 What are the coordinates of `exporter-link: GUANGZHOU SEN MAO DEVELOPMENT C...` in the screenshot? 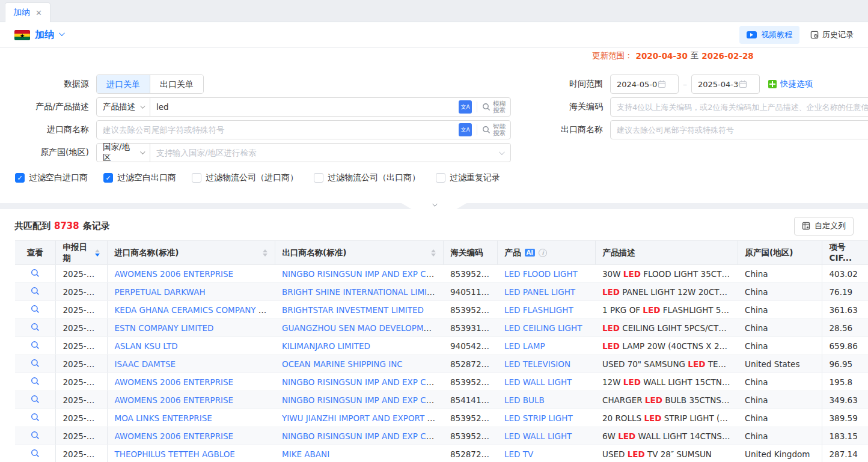 It's located at (362, 328).